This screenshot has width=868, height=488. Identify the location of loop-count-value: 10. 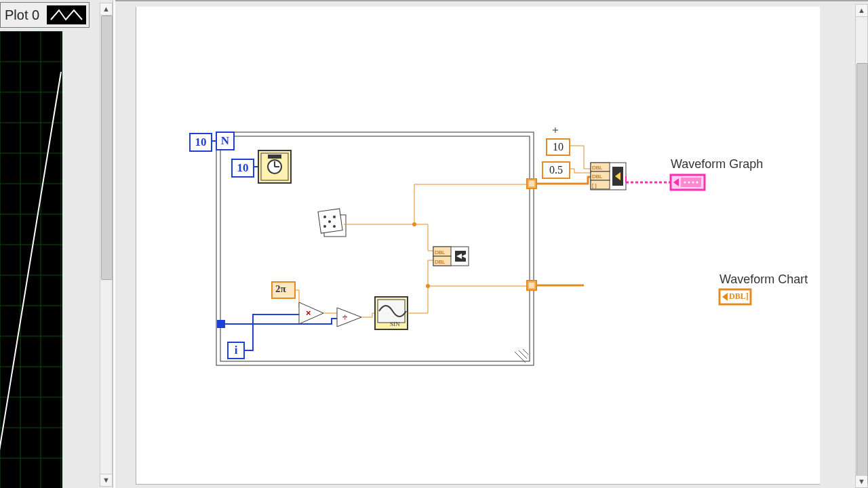
(201, 142).